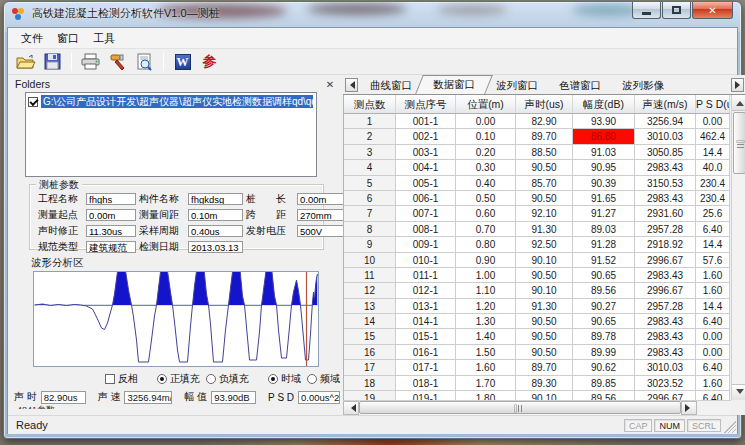 The height and width of the screenshot is (445, 745). Describe the element at coordinates (604, 383) in the screenshot. I see `cell: 89.85` at that location.